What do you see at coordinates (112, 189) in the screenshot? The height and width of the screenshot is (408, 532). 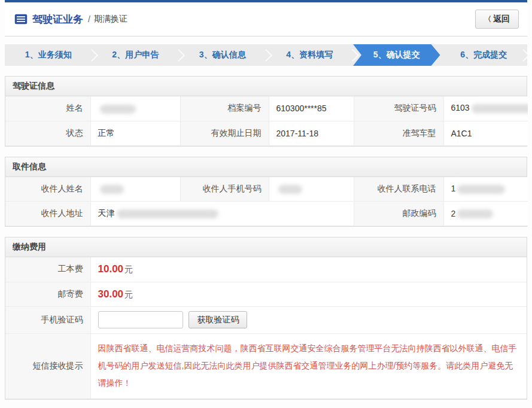 I see `masked-recipient-name` at bounding box center [112, 189].